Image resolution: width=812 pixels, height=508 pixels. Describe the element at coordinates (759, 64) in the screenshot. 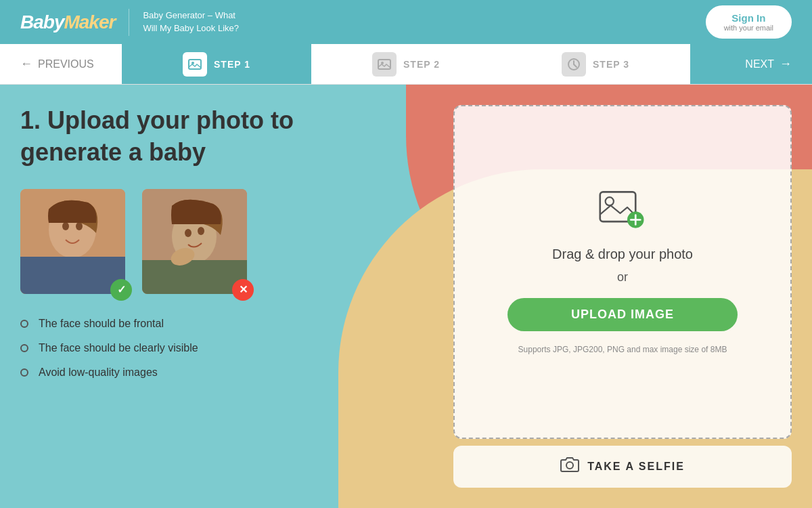

I see `next-label: NEXT` at that location.